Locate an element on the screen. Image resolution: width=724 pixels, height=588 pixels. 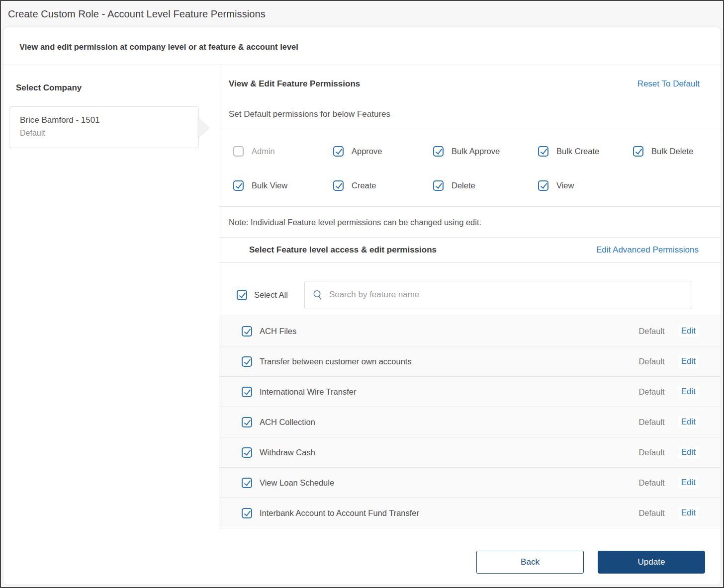
delete-checkbox is located at coordinates (439, 186).